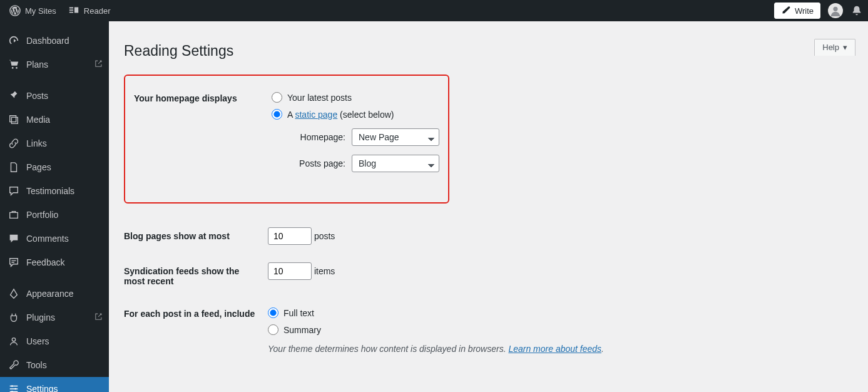  I want to click on syndication-unit: items, so click(324, 271).